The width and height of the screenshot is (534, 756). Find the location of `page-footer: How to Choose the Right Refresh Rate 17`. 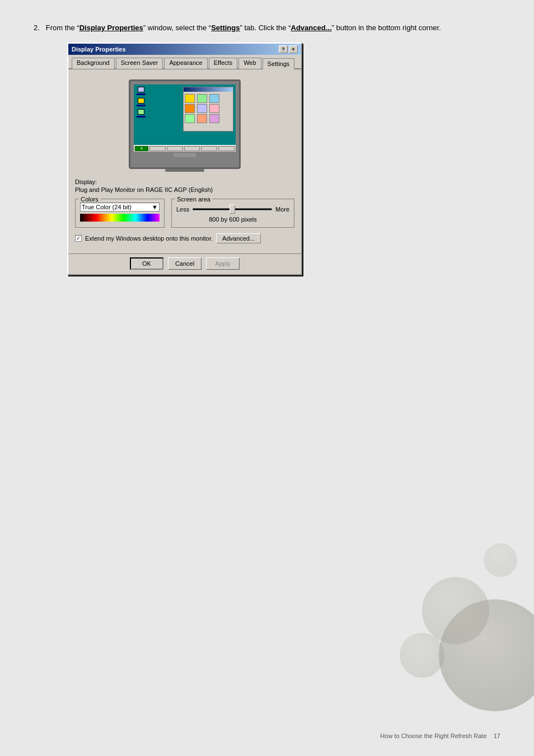

page-footer: How to Choose the Right Refresh Rate 17 is located at coordinates (440, 736).